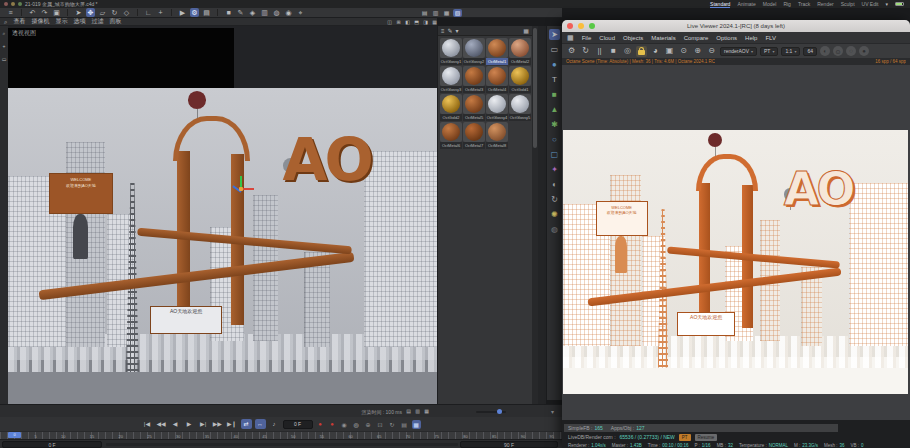 Image resolution: width=910 pixels, height=448 pixels. Describe the element at coordinates (554, 50) in the screenshot. I see `rectangle-tool-icon: ▭` at that location.